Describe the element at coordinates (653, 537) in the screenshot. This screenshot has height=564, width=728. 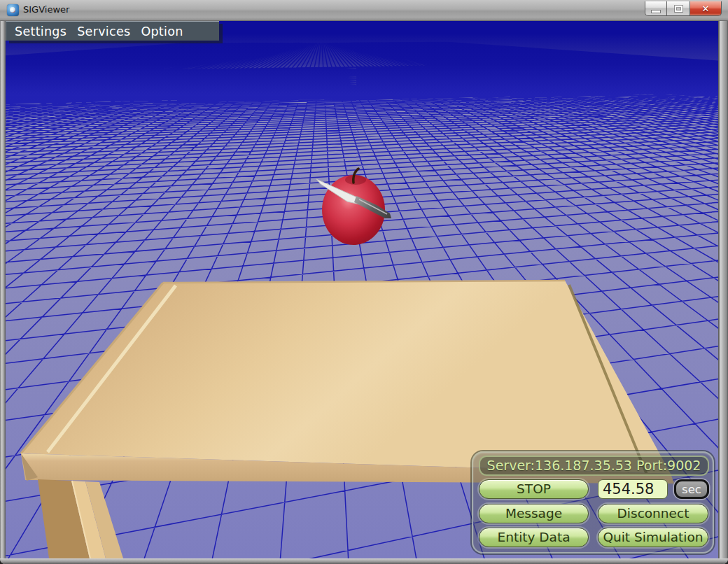
I see `quit-simulation-button: Quit Simulation` at that location.